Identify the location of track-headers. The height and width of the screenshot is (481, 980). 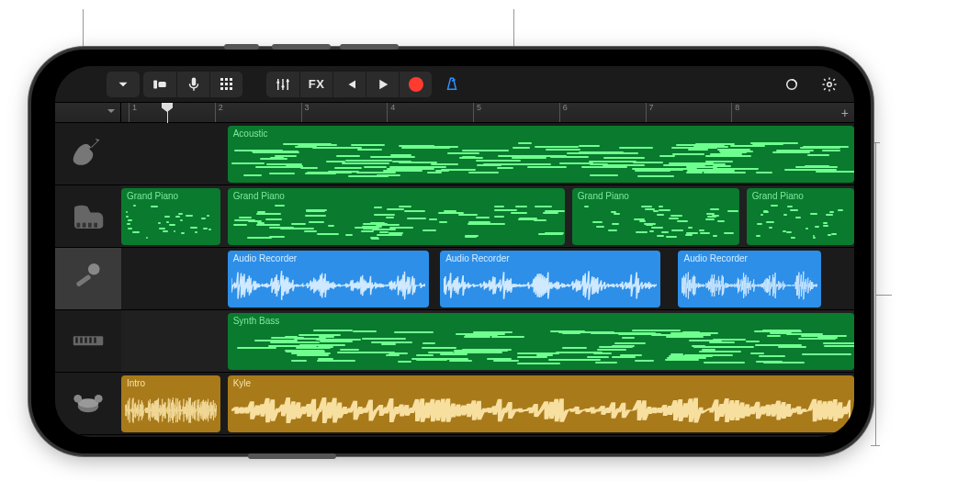
(88, 280).